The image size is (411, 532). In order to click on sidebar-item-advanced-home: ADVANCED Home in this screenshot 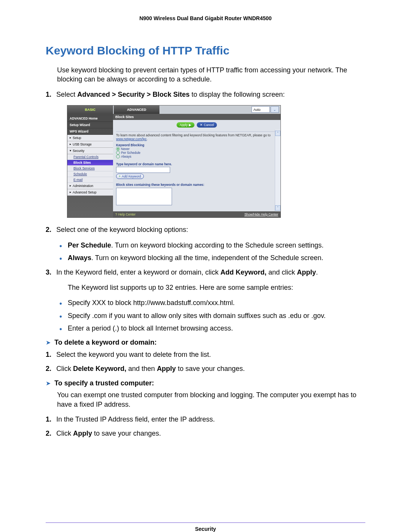, I will do `click(90, 119)`.